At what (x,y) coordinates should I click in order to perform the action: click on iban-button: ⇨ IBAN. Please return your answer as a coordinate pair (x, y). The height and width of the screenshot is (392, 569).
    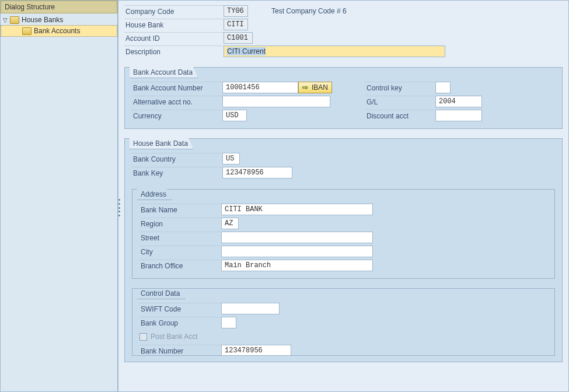
    Looking at the image, I should click on (315, 88).